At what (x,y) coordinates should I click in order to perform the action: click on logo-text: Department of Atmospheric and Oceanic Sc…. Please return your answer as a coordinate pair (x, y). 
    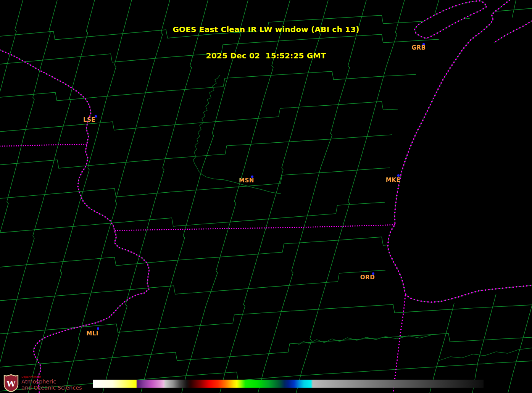
    Looking at the image, I should click on (52, 383).